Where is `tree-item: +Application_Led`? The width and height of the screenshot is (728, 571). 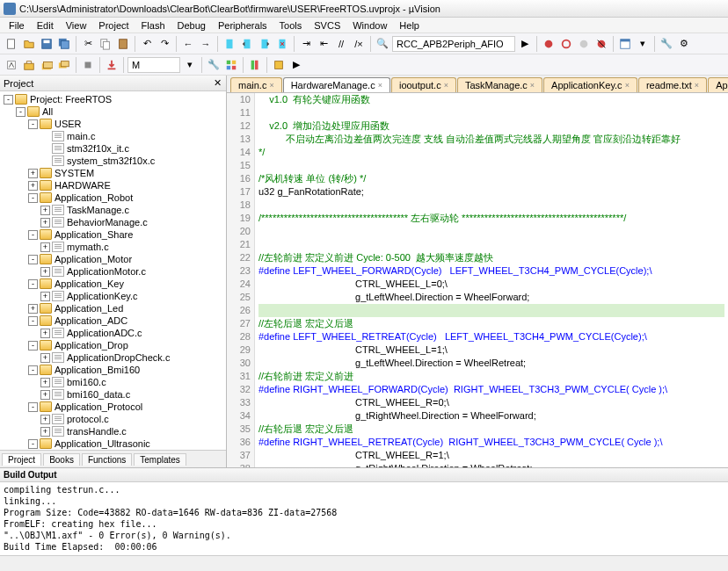
tree-item: +Application_Led is located at coordinates (113, 308).